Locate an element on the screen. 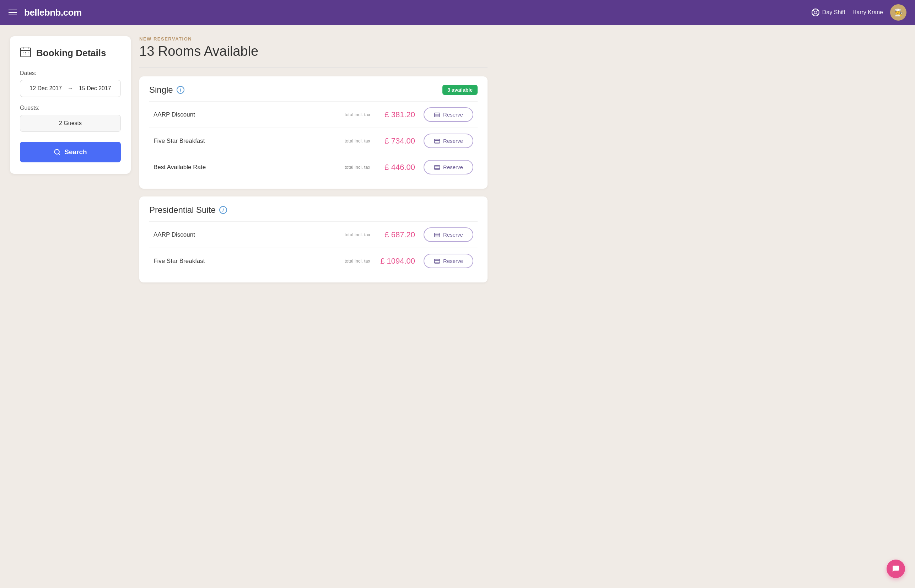 This screenshot has width=915, height=588. available-badge-single: 3 available is located at coordinates (460, 90).